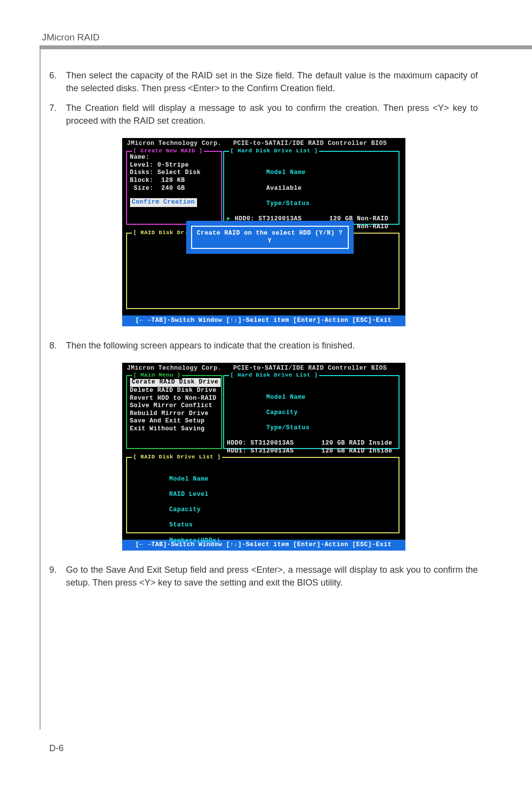  Describe the element at coordinates (195, 541) in the screenshot. I see `col-members: Members(HDDx)` at that location.